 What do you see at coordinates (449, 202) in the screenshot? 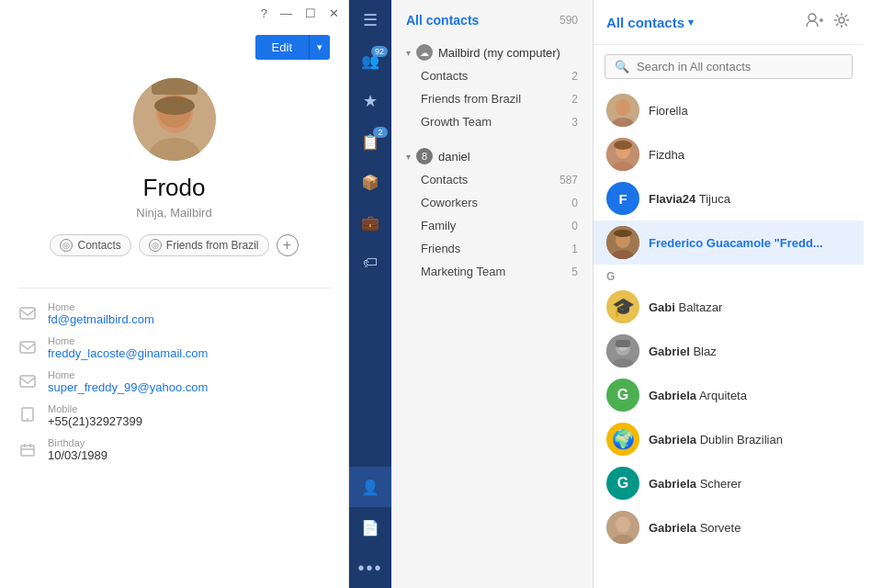
I see `daniel-coworkers-label: Coworkers` at bounding box center [449, 202].